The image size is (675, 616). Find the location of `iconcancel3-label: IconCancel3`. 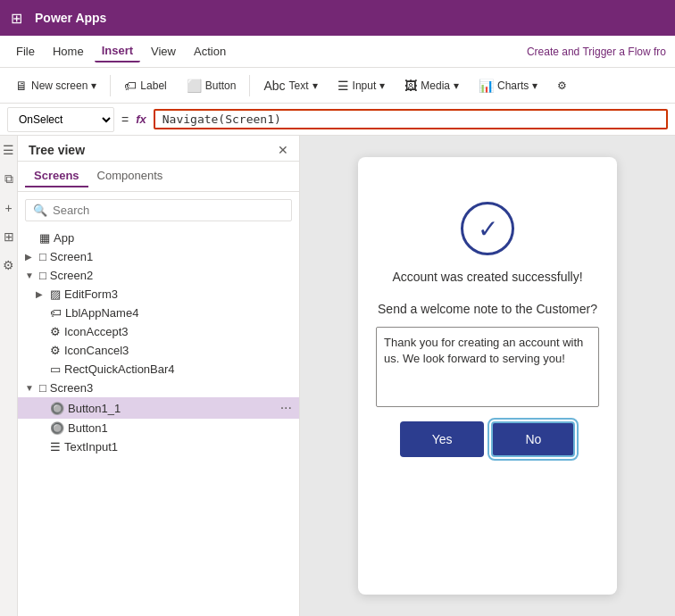

iconcancel3-label: IconCancel3 is located at coordinates (179, 350).